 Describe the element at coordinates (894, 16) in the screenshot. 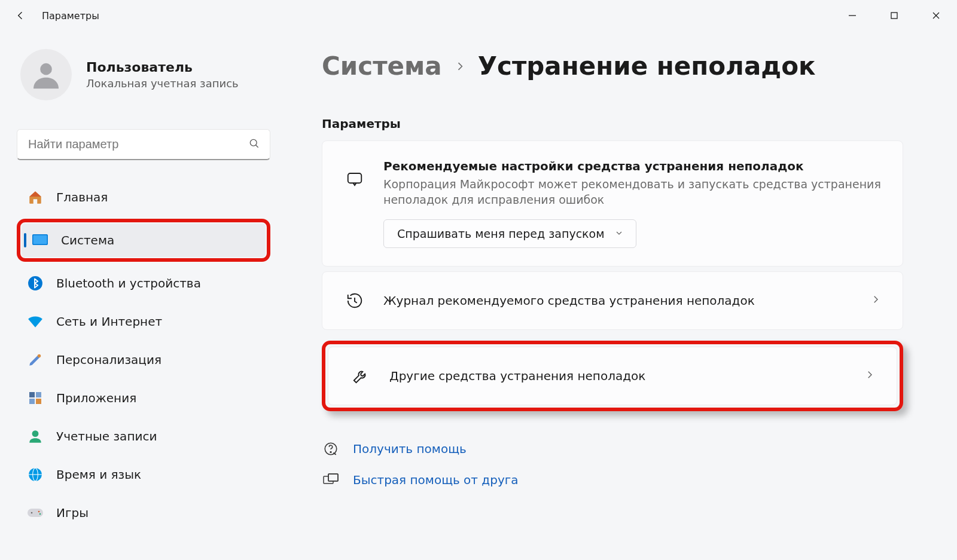

I see `maximize-button` at that location.